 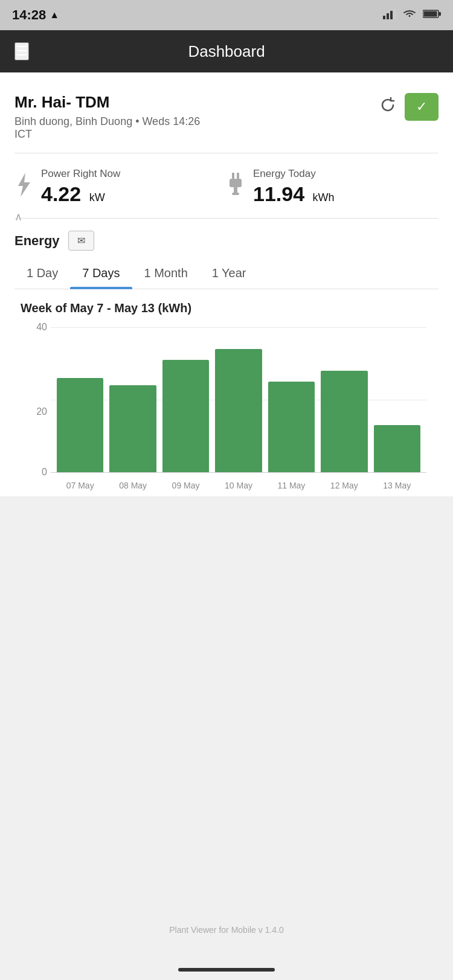 What do you see at coordinates (186, 485) in the screenshot?
I see `x-label: 09 May` at bounding box center [186, 485].